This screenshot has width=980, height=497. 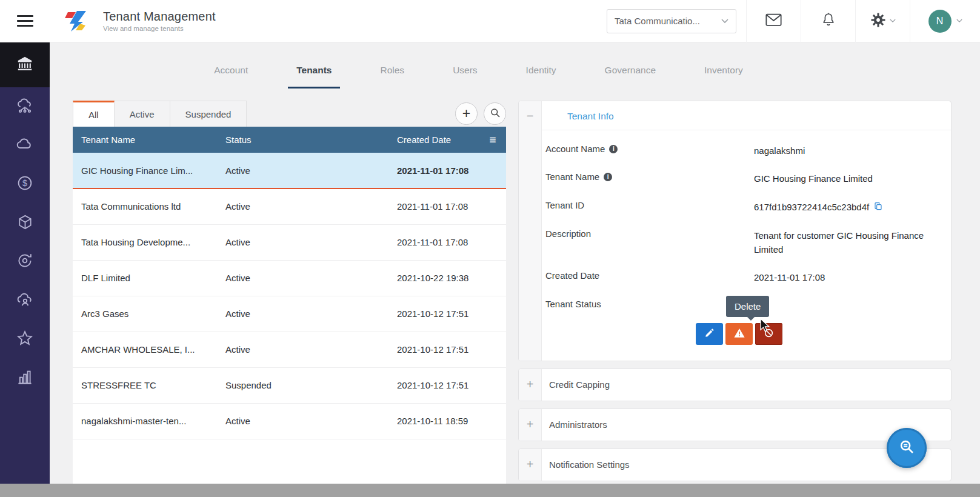 I want to click on column-menu-button: ≡, so click(x=493, y=139).